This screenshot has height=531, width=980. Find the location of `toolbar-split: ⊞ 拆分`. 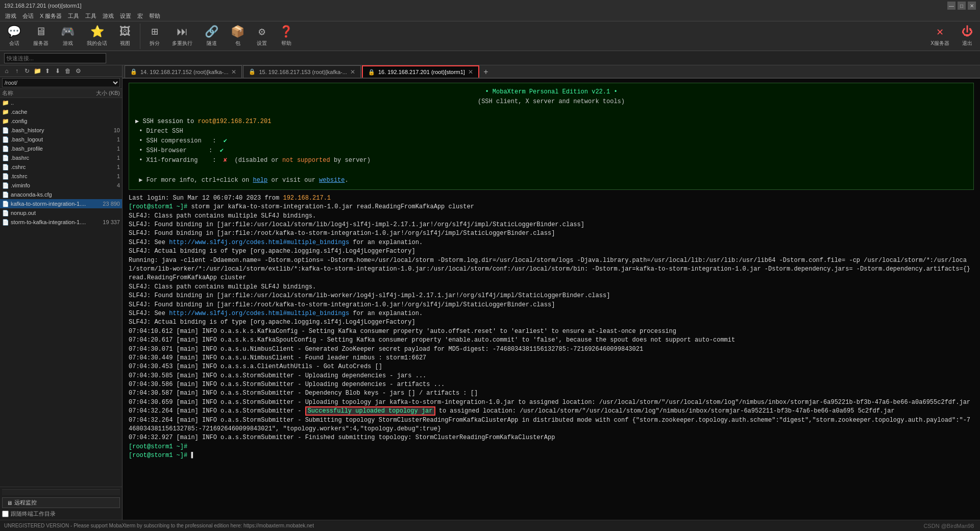

toolbar-split: ⊞ 拆分 is located at coordinates (155, 36).